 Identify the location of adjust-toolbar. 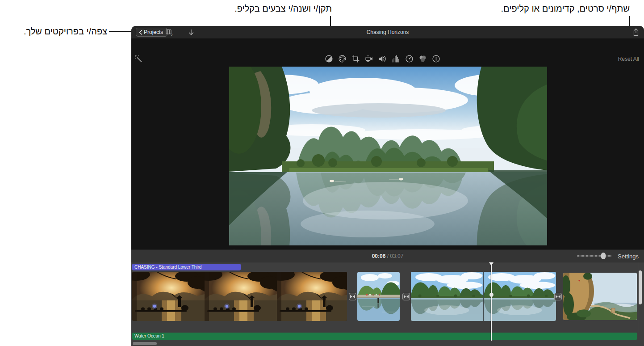
(382, 59).